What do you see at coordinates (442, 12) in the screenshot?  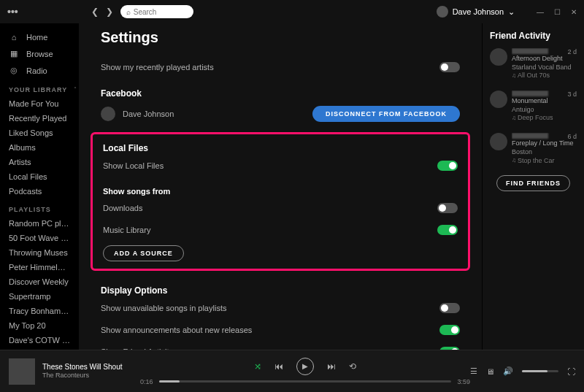 I see `avatar` at bounding box center [442, 12].